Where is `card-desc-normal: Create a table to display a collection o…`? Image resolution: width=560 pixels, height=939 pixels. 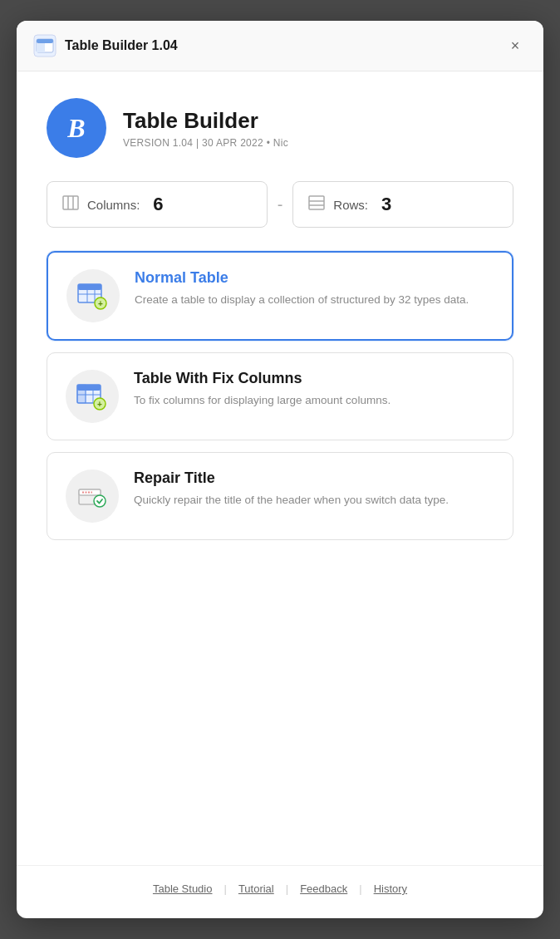 card-desc-normal: Create a table to display a collection o… is located at coordinates (302, 300).